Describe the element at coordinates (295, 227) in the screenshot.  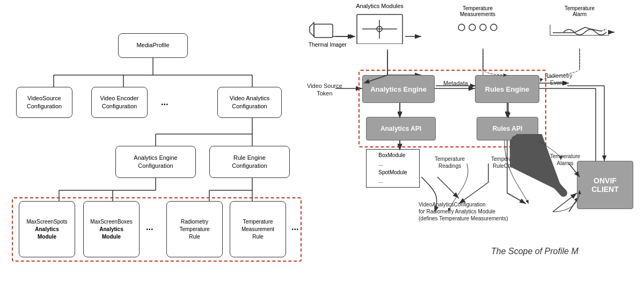
I see `ellipsis-3-label: ...` at that location.